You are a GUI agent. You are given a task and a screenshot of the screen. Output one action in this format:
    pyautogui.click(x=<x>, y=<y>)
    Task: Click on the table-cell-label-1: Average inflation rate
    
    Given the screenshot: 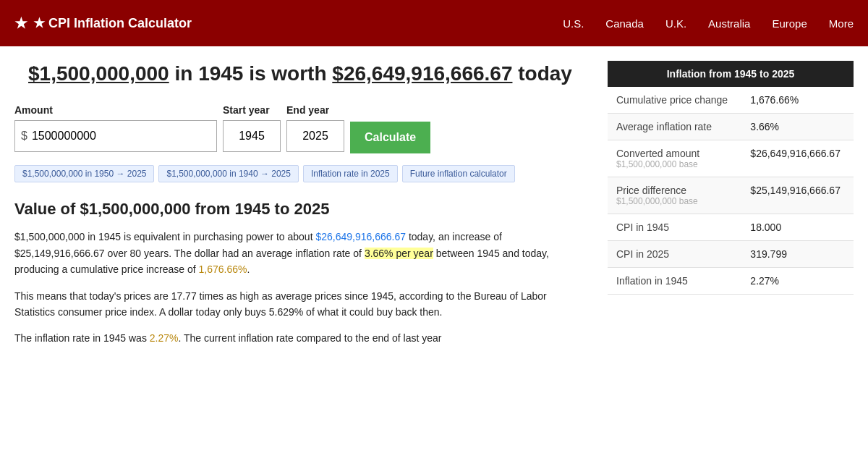 What is the action you would take?
    pyautogui.click(x=674, y=127)
    